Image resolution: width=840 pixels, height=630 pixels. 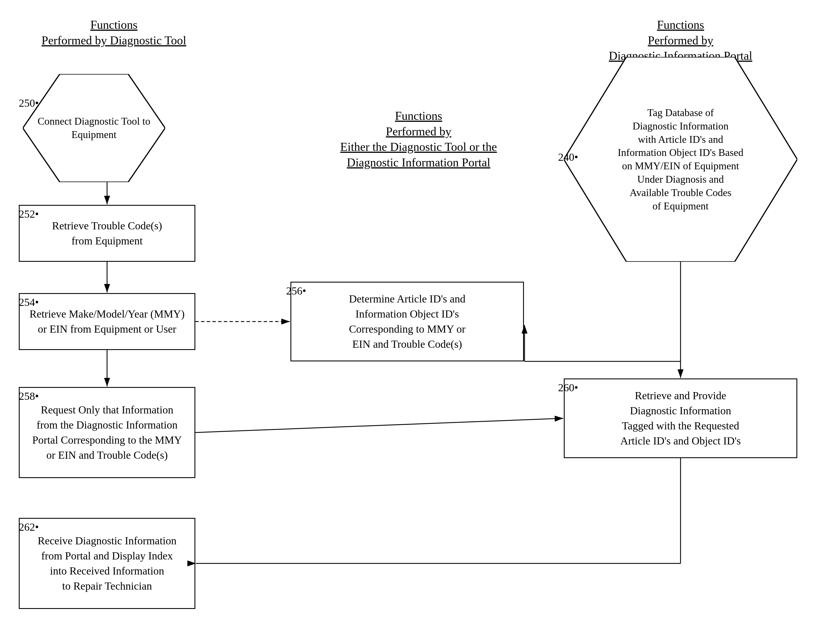 What do you see at coordinates (107, 564) in the screenshot?
I see `box-262: Receive Diagnostic Informationfrom Porta…` at bounding box center [107, 564].